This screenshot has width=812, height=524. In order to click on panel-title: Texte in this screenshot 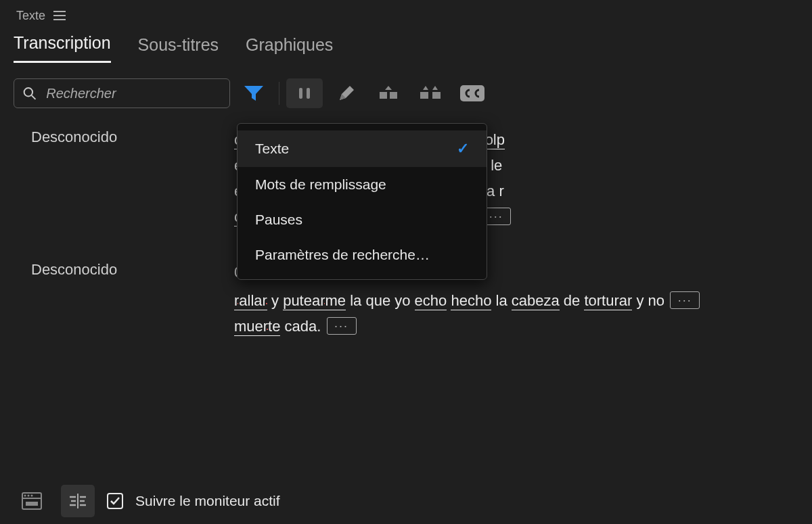, I will do `click(31, 16)`.